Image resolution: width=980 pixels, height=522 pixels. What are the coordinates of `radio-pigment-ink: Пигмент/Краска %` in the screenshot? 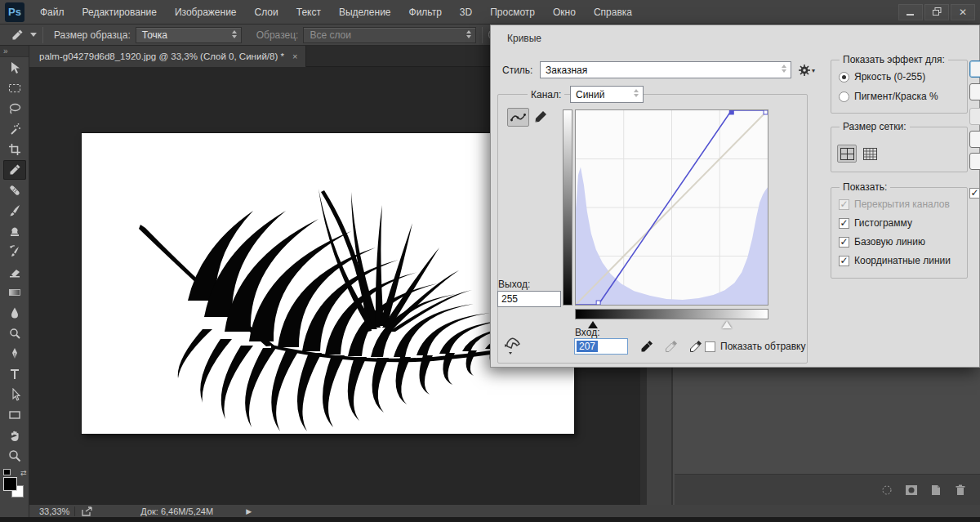 It's located at (889, 96).